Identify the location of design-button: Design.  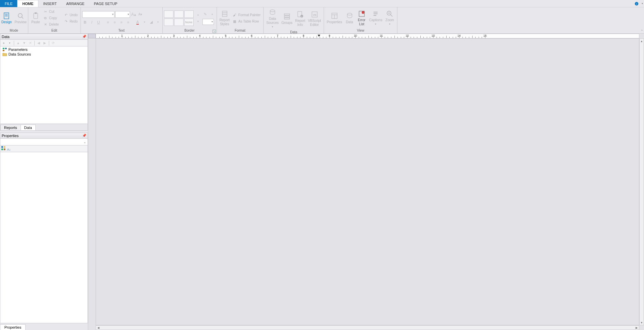
(7, 18).